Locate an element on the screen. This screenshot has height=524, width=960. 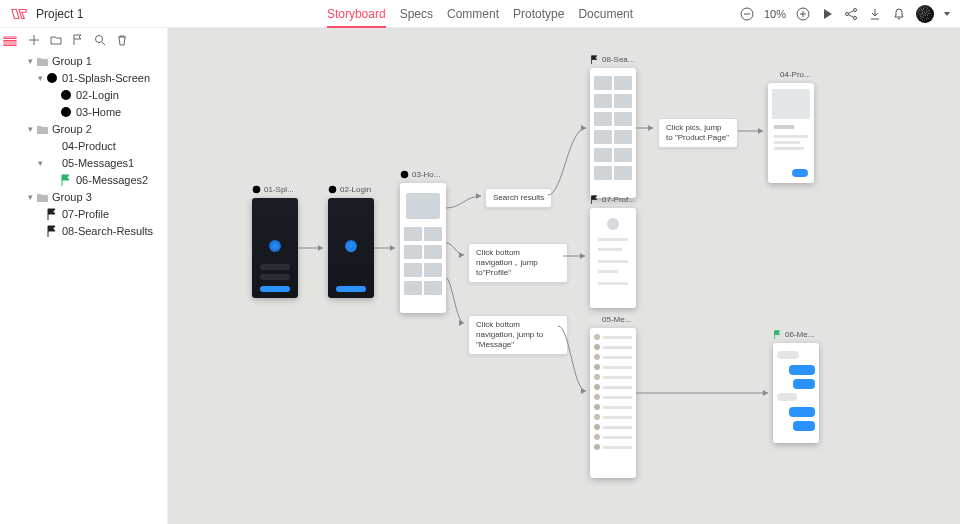
tree-search-results: 08-Search-Results is located at coordinates (94, 230).